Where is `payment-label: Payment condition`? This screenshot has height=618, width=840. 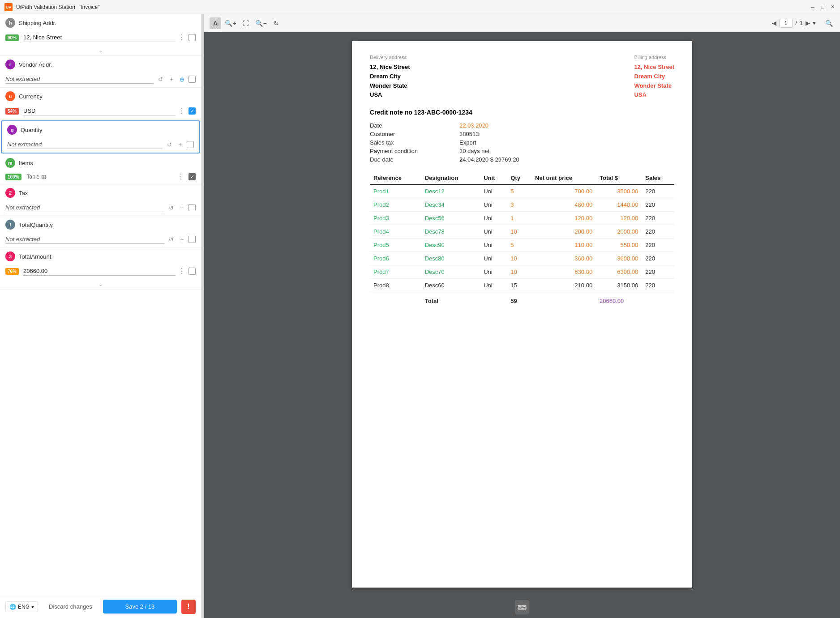
payment-label: Payment condition is located at coordinates (406, 151).